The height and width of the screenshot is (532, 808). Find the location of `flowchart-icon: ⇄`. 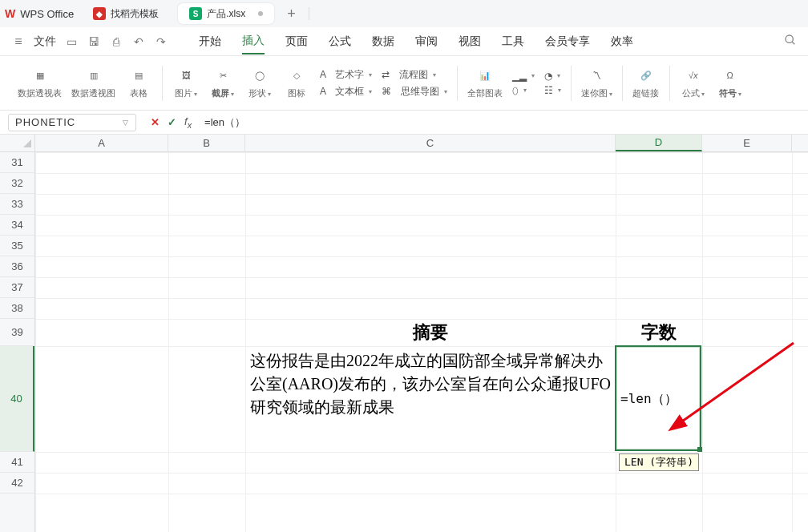

flowchart-icon: ⇄ is located at coordinates (386, 75).